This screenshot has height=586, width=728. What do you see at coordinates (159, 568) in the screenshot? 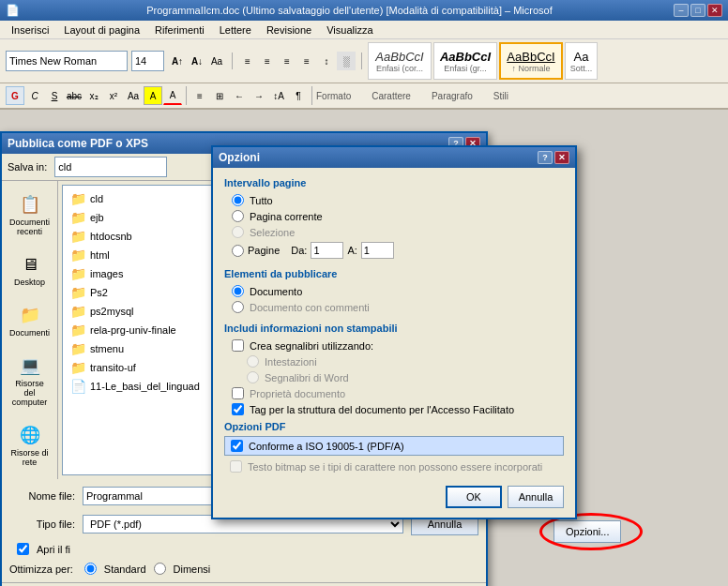
I see `optimize-dimensi-radio` at bounding box center [159, 568].